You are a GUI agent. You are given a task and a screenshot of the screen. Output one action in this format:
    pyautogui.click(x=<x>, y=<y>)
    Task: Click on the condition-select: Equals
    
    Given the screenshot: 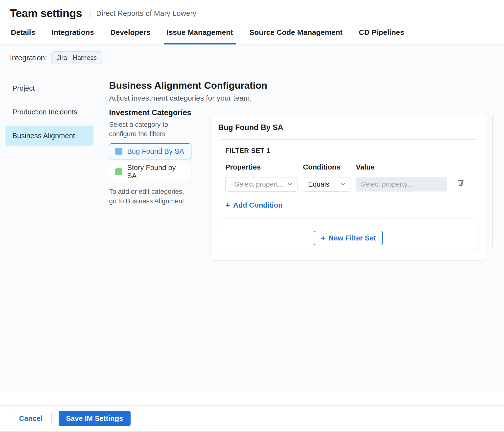 What is the action you would take?
    pyautogui.click(x=327, y=184)
    